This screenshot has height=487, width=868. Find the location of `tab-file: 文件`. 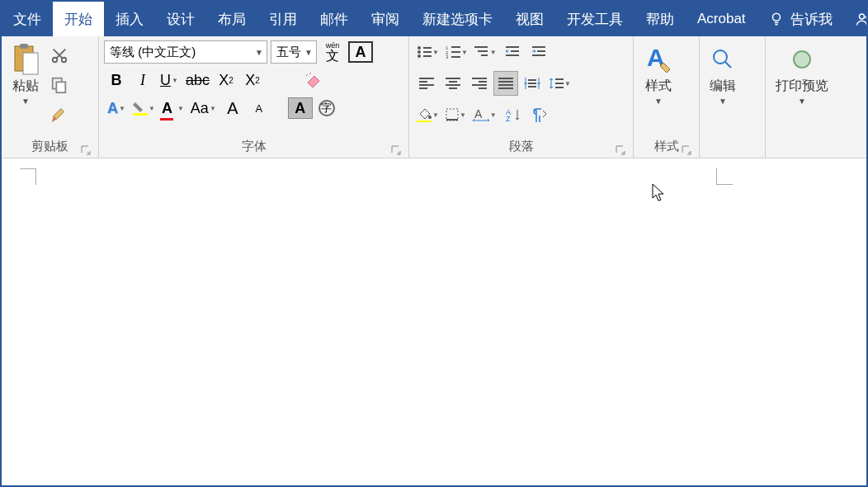

tab-file: 文件 is located at coordinates (27, 19).